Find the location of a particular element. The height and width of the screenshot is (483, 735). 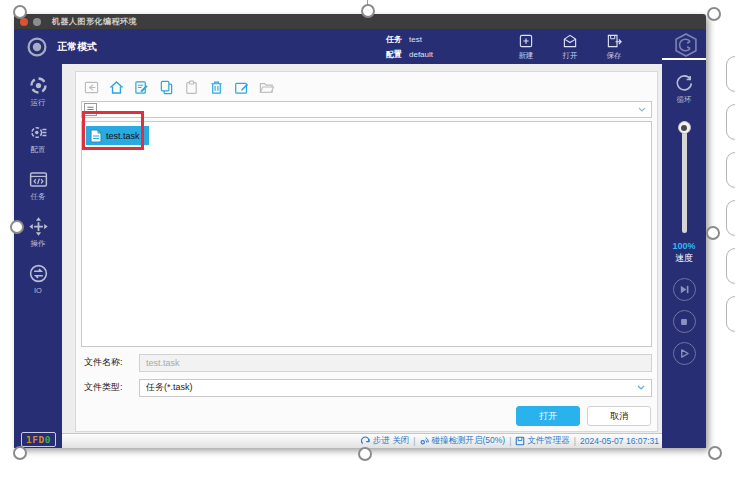

collision-status: 碰撞检测开启(50%) is located at coordinates (462, 441).